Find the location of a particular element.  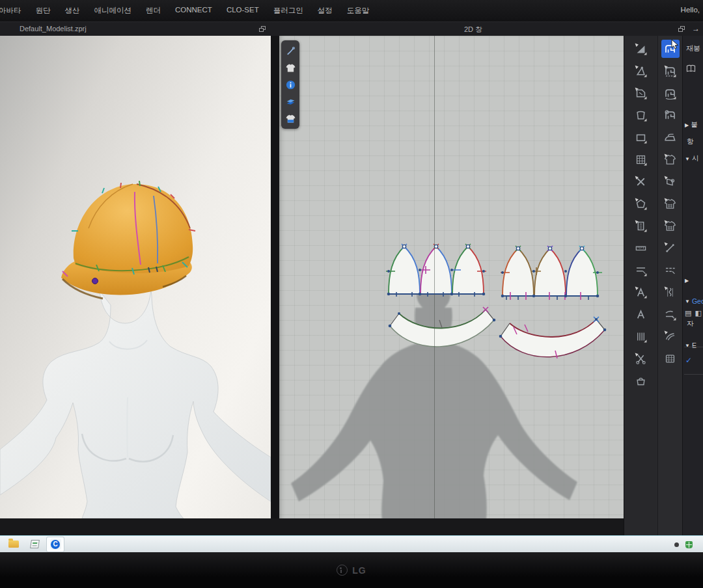

pattern-annotation-icon is located at coordinates (641, 292).